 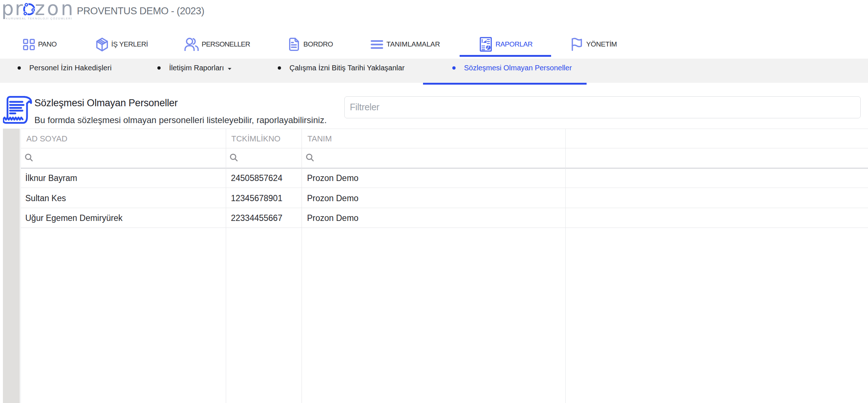 What do you see at coordinates (602, 107) in the screenshot?
I see `filter-input: Filtreler` at bounding box center [602, 107].